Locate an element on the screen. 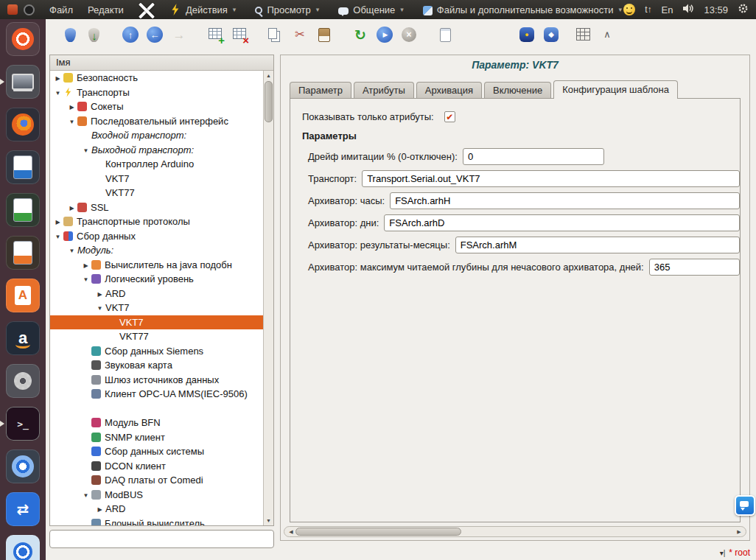 Image resolution: width=756 pixels, height=560 pixels. tab: Архивация is located at coordinates (449, 90).